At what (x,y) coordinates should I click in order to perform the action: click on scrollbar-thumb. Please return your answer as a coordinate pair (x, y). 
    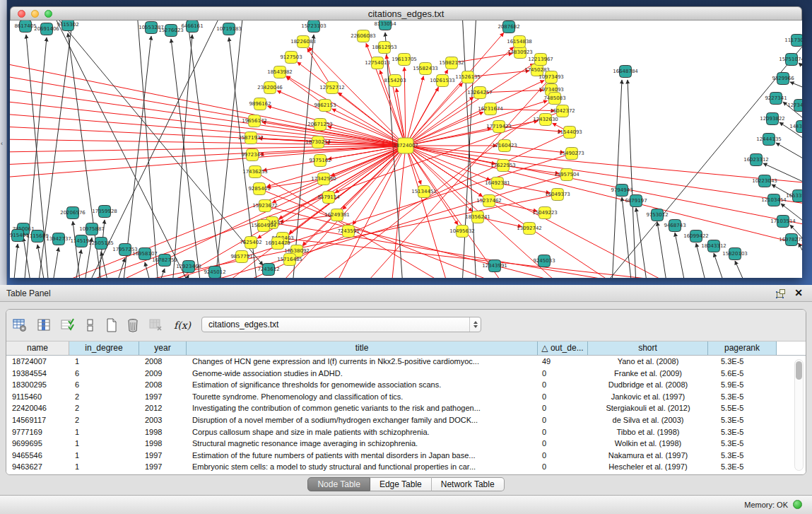
    Looking at the image, I should click on (799, 370).